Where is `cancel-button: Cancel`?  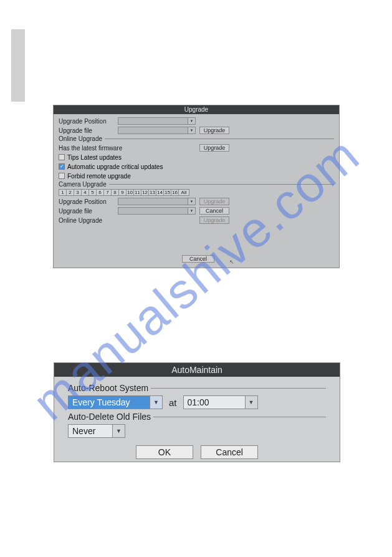 cancel-button: Cancel is located at coordinates (229, 452).